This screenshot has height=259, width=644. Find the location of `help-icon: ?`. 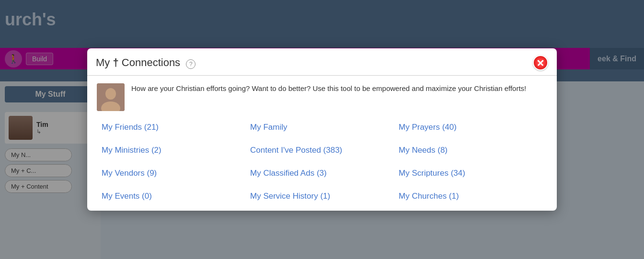

help-icon: ? is located at coordinates (191, 64).